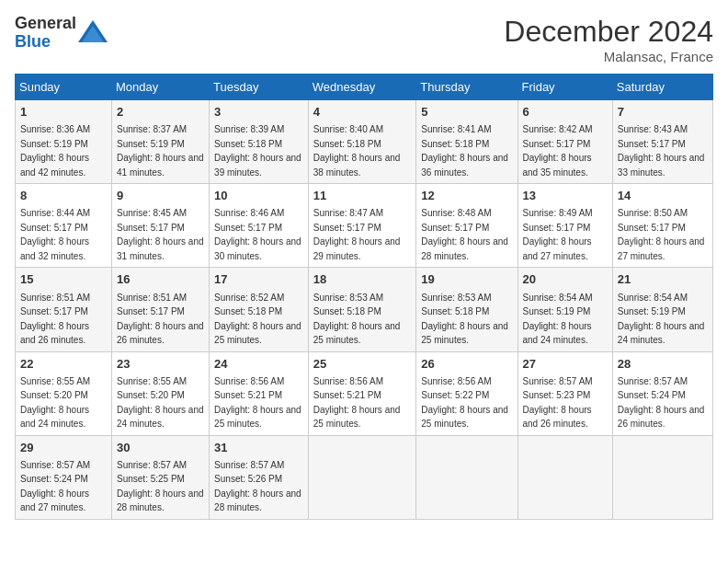 This screenshot has height=563, width=728. What do you see at coordinates (558, 403) in the screenshot?
I see `day-detail: Sunrise: 8:57 AMSunset: 5:23 PMDaylight:…` at bounding box center [558, 403].